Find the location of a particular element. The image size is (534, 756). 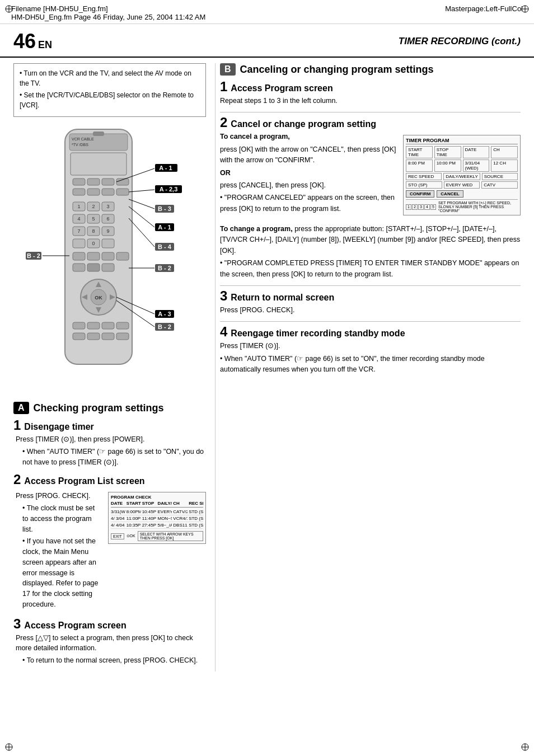

svg-text: OK is located at coordinates (99, 298).